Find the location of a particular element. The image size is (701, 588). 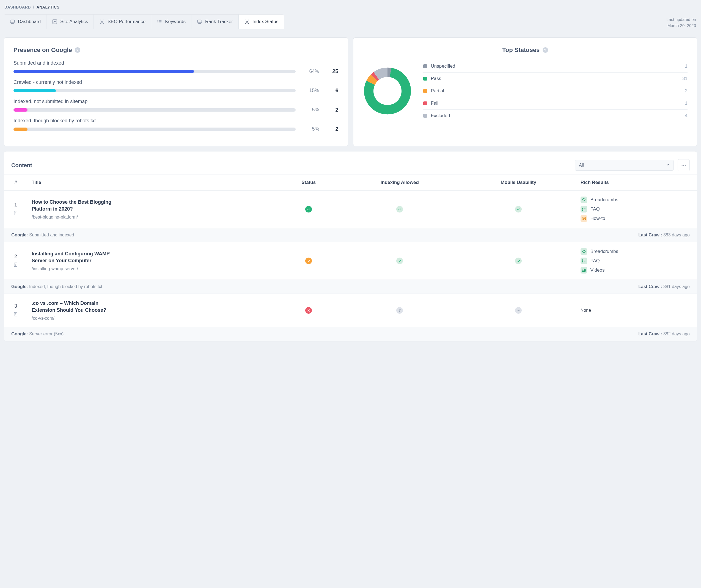

presence-row: Indexed, though blocked by robots.txt 5%… is located at coordinates (176, 125).